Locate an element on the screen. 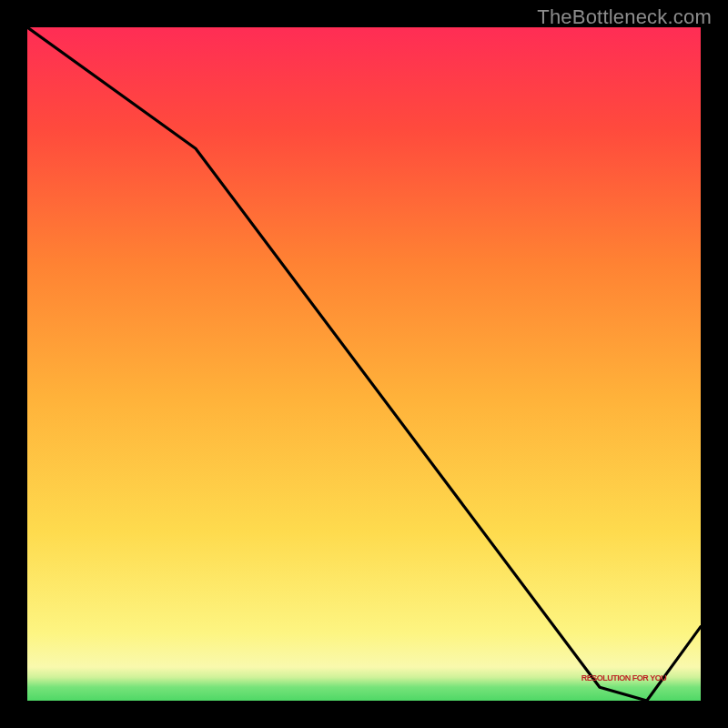  watermark-text: TheBottleneck.com is located at coordinates (624, 17).